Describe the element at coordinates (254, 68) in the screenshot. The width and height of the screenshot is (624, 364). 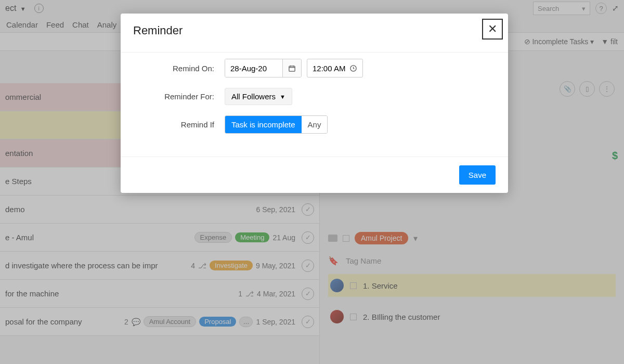
I see `date-field` at that location.